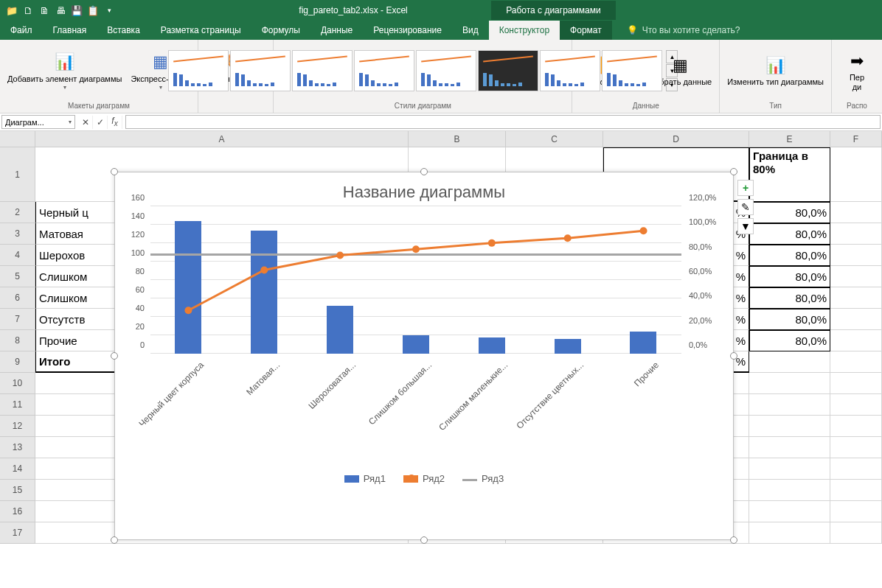  What do you see at coordinates (856, 139) in the screenshot?
I see `col-header-F: F` at bounding box center [856, 139].